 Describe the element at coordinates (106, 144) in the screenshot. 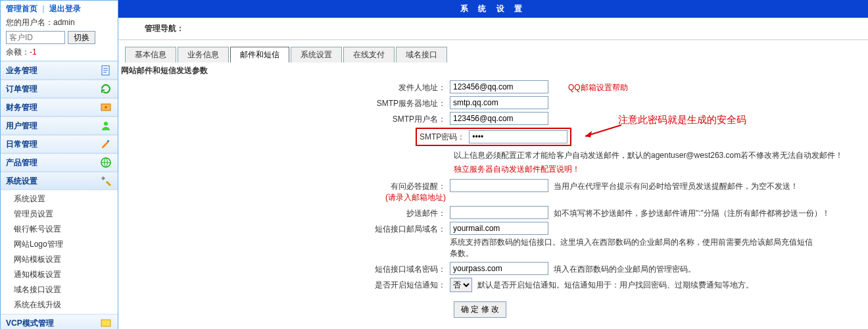

I see `edit-icon` at that location.